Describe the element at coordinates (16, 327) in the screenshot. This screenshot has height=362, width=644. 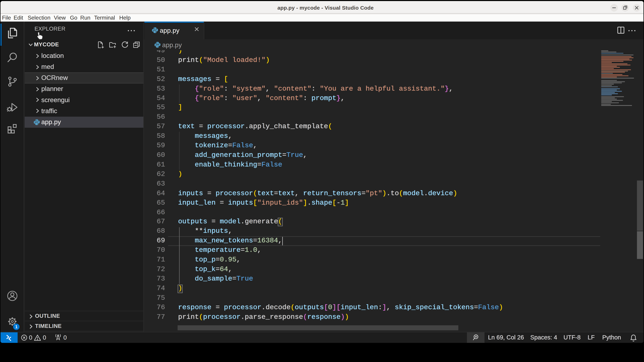
I see `svg-text: 1` at that location.